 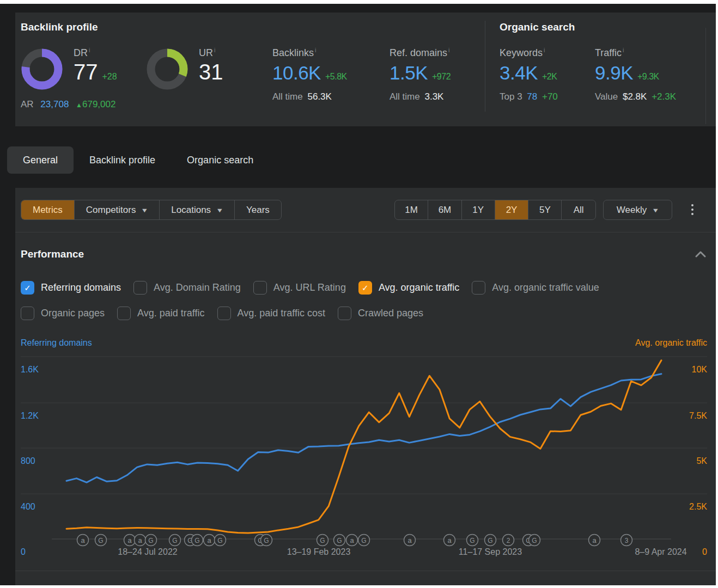 I want to click on checkbox-avg-paid-traffic-cost: Avg. paid traffic cost, so click(x=271, y=314).